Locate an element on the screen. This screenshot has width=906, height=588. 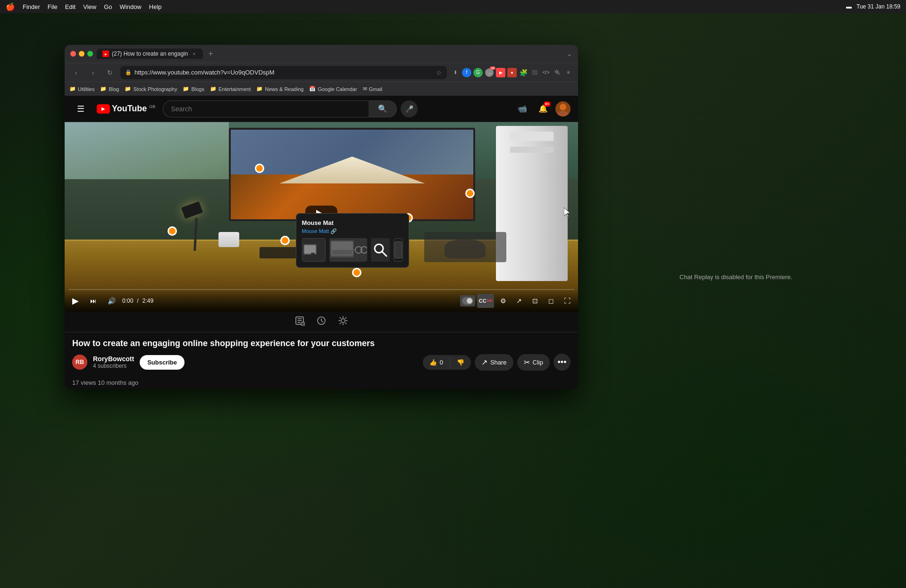
battery-icon: ▬ is located at coordinates (849, 7).